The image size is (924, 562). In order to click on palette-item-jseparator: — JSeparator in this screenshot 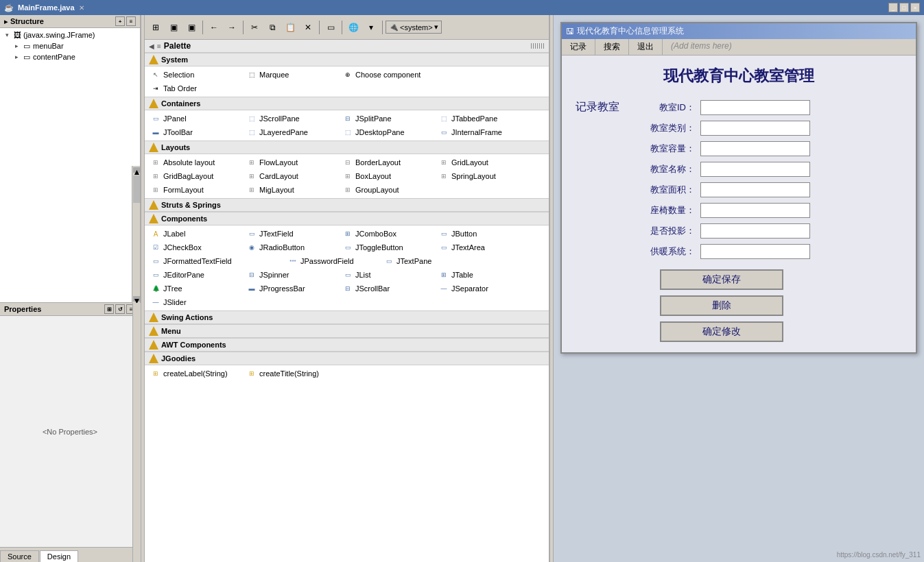, I will do `click(482, 289)`.